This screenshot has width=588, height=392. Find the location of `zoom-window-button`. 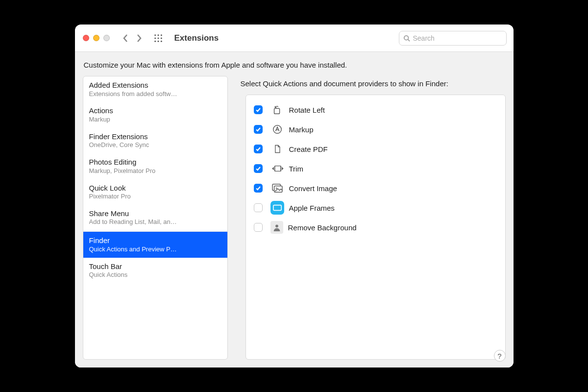

zoom-window-button is located at coordinates (107, 38).